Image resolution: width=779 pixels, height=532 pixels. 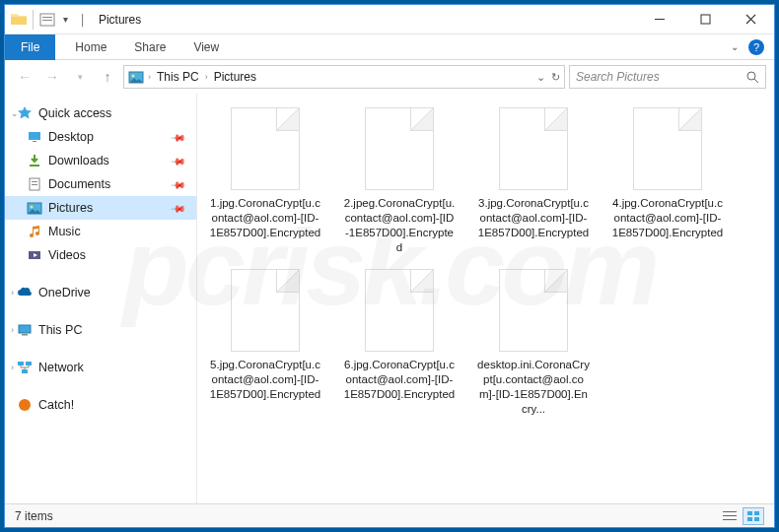 I want to click on sidebar-item-label: Desktop, so click(x=71, y=137).